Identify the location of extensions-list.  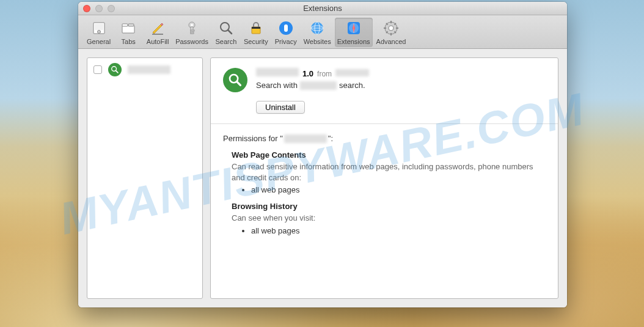
(145, 178).